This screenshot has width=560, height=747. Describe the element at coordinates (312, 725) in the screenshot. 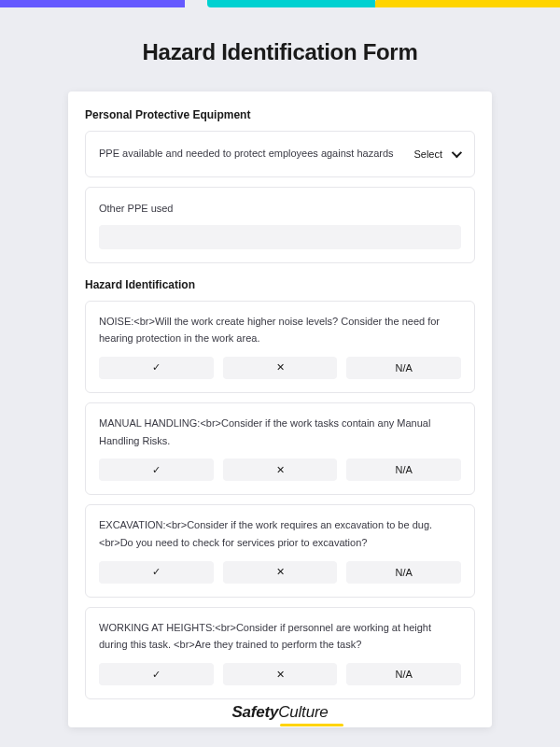

I see `brand-underline` at that location.